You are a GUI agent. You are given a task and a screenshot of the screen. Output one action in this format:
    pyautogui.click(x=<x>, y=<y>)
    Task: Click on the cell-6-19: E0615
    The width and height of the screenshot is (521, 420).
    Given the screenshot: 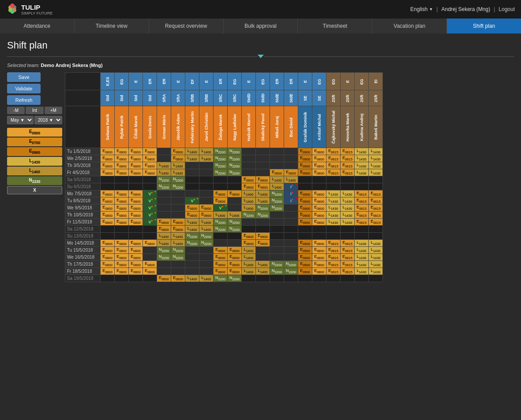 What is the action you would take?
    pyautogui.click(x=376, y=194)
    